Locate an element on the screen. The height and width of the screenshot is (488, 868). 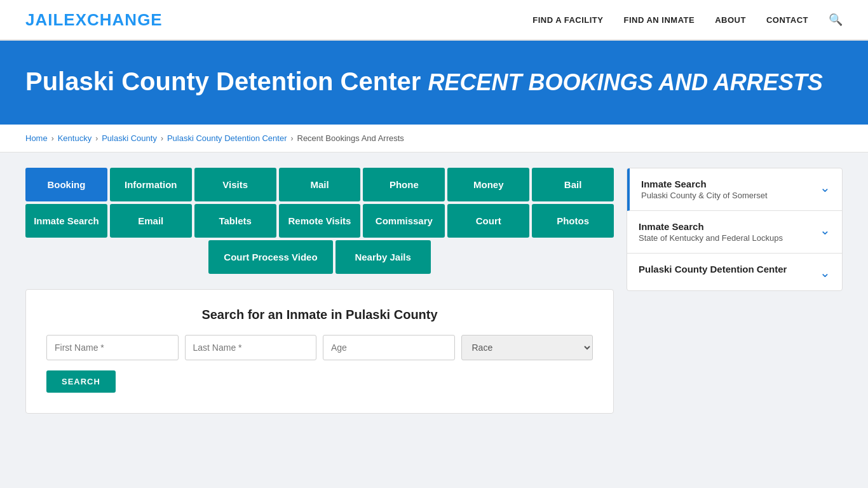
breadcrumb-kentucky: Kentucky is located at coordinates (75, 139).